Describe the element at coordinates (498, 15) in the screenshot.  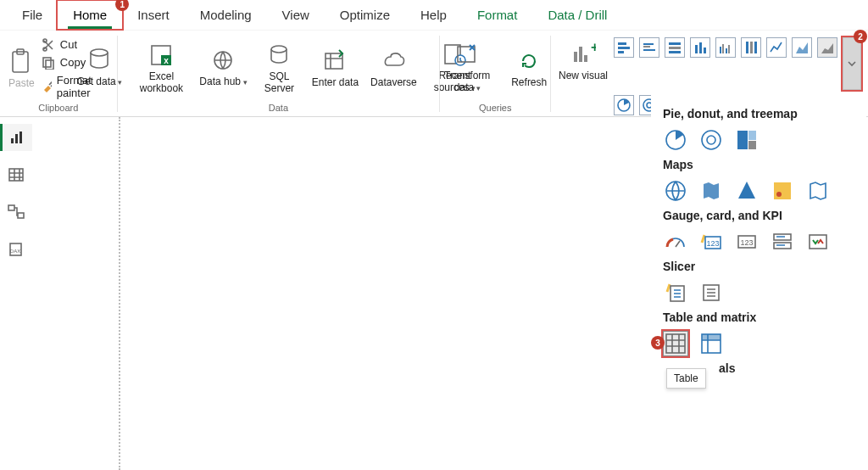
I see `tab-format: Format` at that location.